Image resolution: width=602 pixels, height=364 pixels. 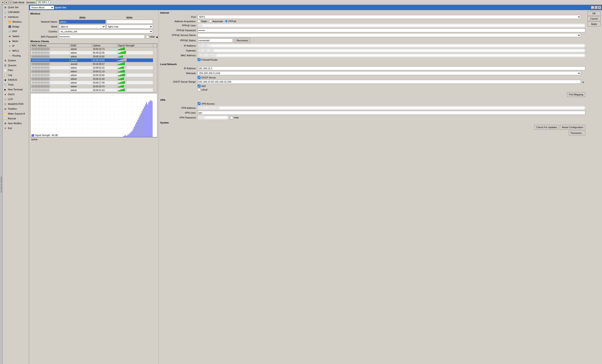 I want to click on acq-static-option: Static, so click(x=202, y=21).